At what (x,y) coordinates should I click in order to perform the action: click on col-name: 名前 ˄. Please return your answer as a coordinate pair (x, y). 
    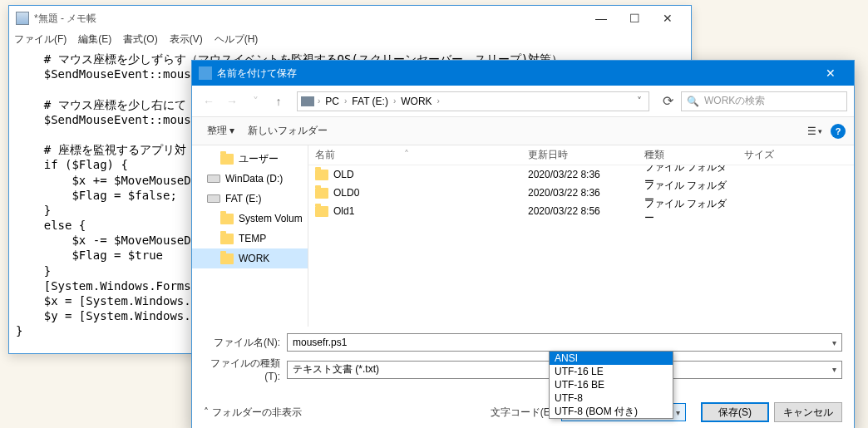
    Looking at the image, I should click on (415, 155).